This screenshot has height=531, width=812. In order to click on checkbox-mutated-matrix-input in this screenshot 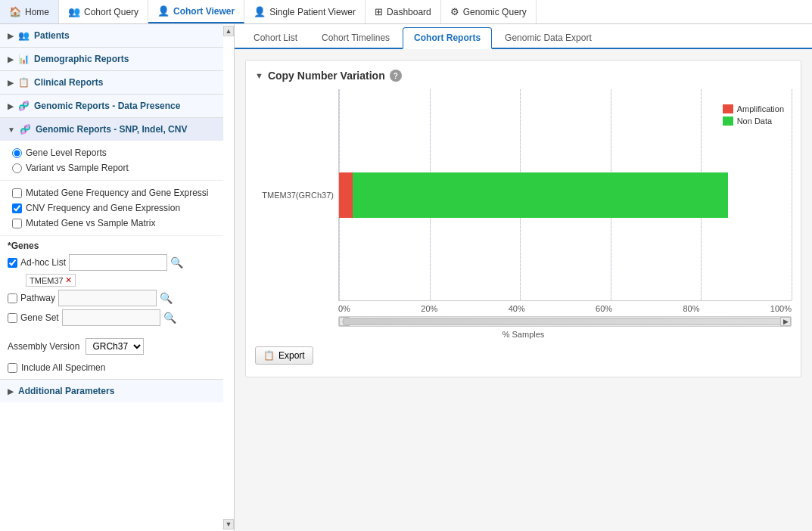, I will do `click(17, 224)`.